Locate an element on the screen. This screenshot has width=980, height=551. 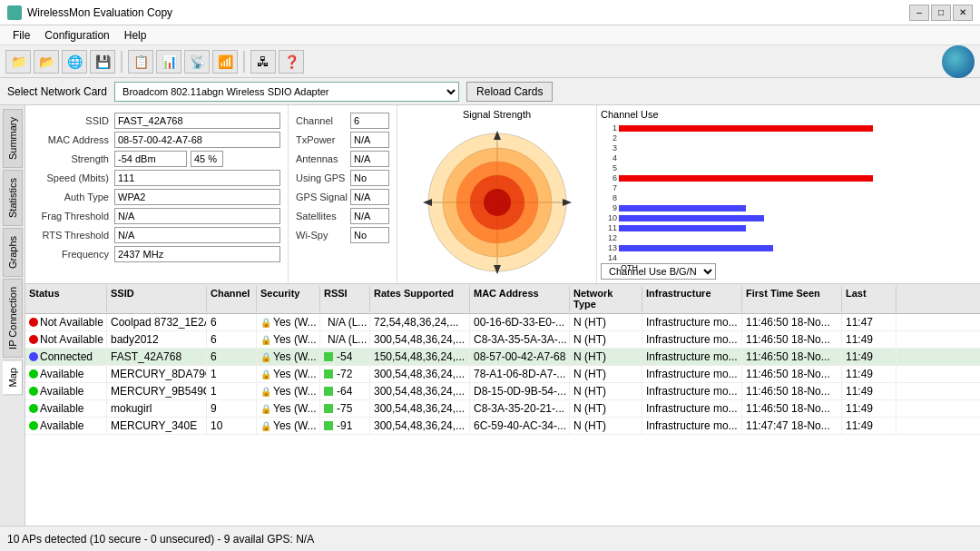
toolbar-btn-7: 📶 is located at coordinates (225, 62).